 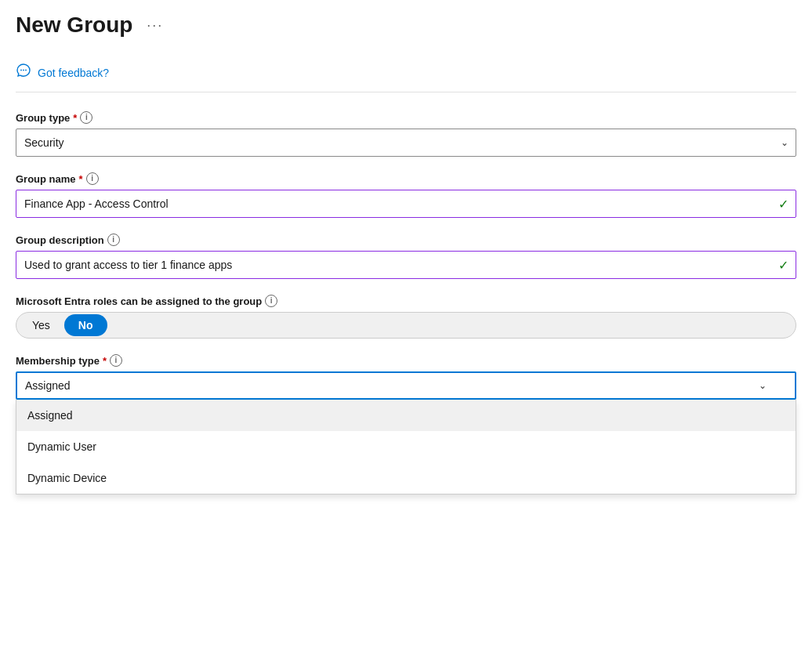 I want to click on group-name-input, so click(x=406, y=204).